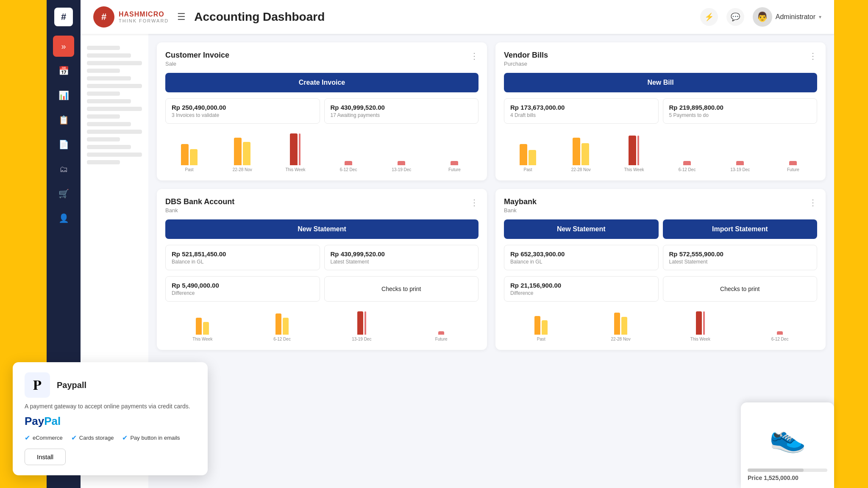  I want to click on dbs-checks-to-print-button: Checks to print, so click(402, 289).